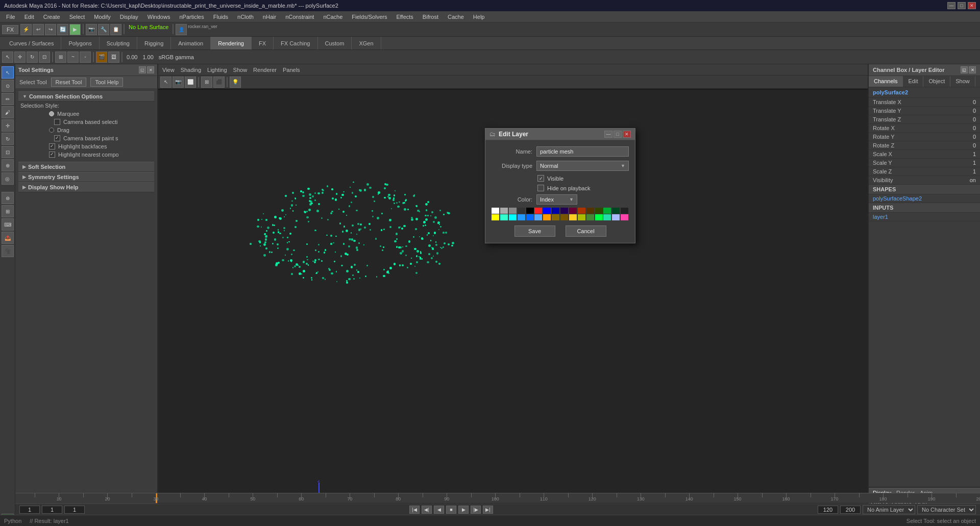  What do you see at coordinates (191, 43) in the screenshot?
I see `tab-animation: Animation` at bounding box center [191, 43].